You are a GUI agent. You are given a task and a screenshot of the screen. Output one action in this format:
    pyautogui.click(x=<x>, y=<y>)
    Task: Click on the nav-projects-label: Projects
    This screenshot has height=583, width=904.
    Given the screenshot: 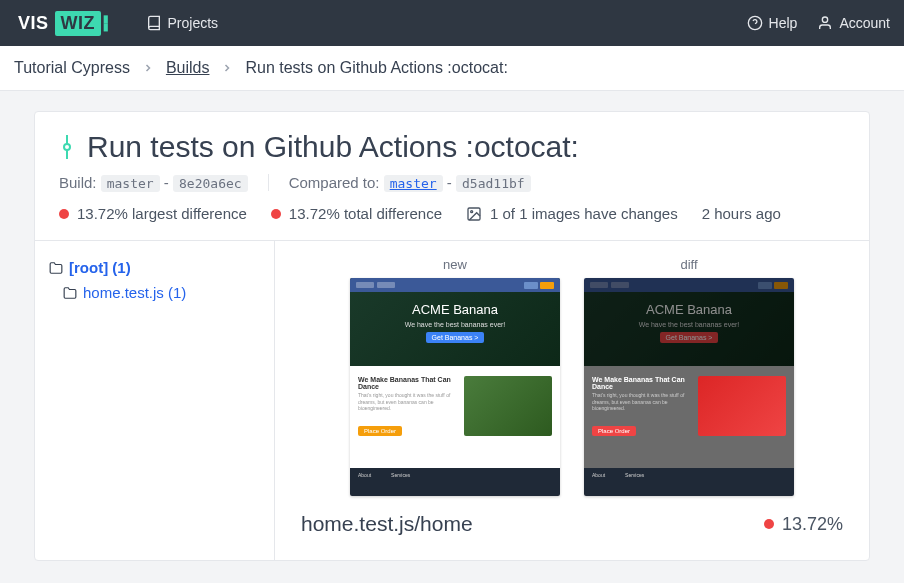 What is the action you would take?
    pyautogui.click(x=194, y=23)
    